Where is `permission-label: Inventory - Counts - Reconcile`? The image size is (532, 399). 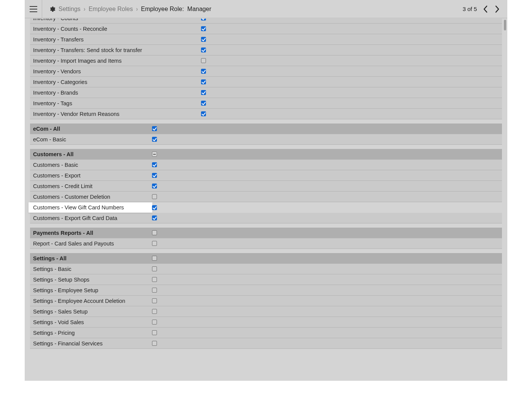 permission-label: Inventory - Counts - Reconcile is located at coordinates (68, 29).